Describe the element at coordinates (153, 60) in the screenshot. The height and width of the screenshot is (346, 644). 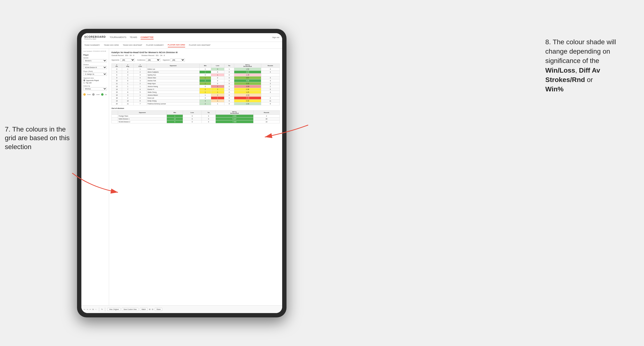
I see `conference-filter-select: (All)` at that location.